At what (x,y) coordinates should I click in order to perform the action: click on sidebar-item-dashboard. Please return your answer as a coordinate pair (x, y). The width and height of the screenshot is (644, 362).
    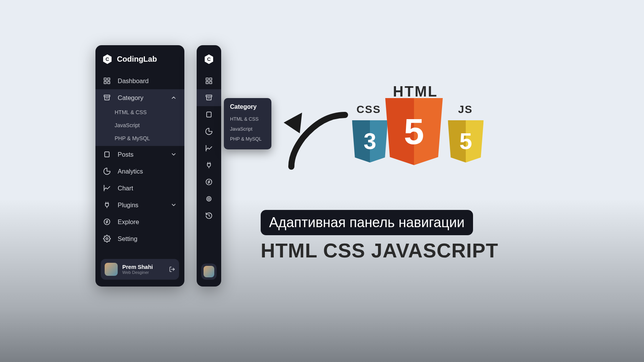
    Looking at the image, I should click on (209, 81).